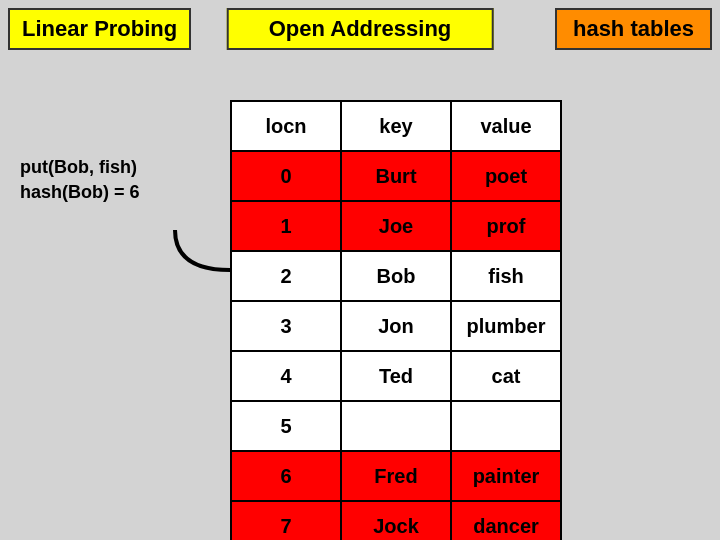 Image resolution: width=720 pixels, height=540 pixels. What do you see at coordinates (396, 520) in the screenshot?
I see `cell-key: Jock` at bounding box center [396, 520].